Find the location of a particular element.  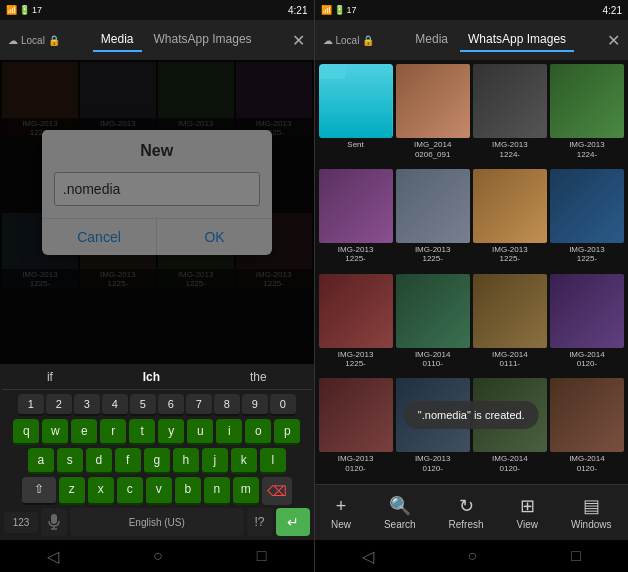

emoji-key: !? is located at coordinates (260, 522).